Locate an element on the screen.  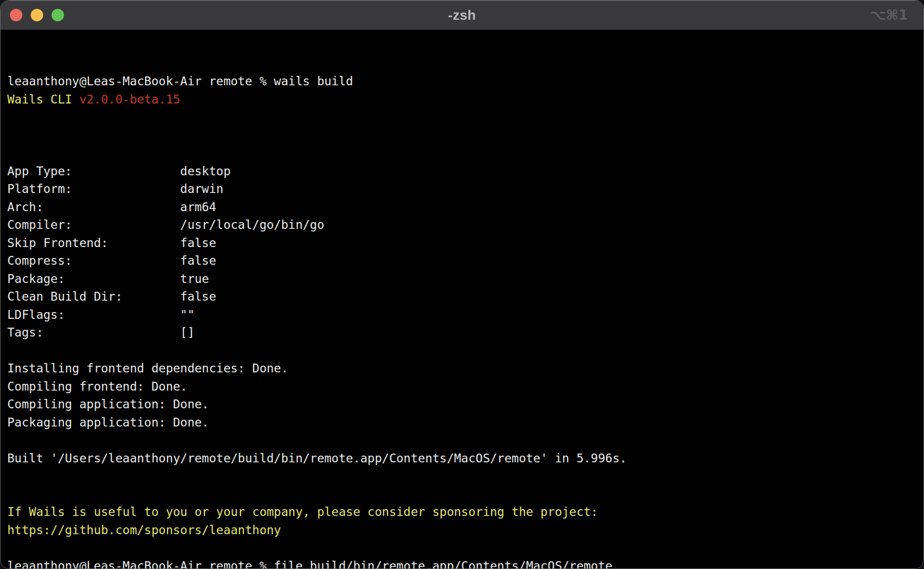
terminal-line: Package: true is located at coordinates (463, 279).